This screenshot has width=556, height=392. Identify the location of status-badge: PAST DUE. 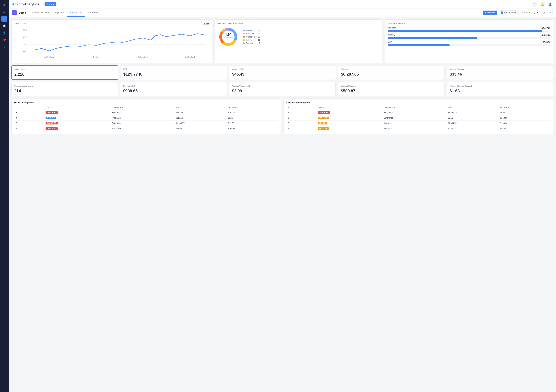
(323, 118).